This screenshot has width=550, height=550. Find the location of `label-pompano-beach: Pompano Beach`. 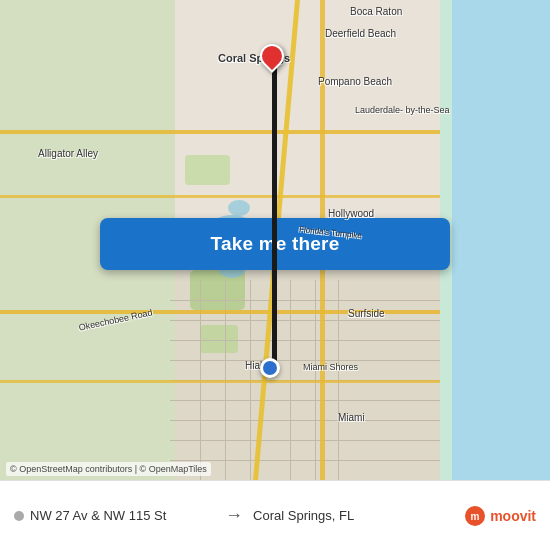

label-pompano-beach: Pompano Beach is located at coordinates (355, 82).